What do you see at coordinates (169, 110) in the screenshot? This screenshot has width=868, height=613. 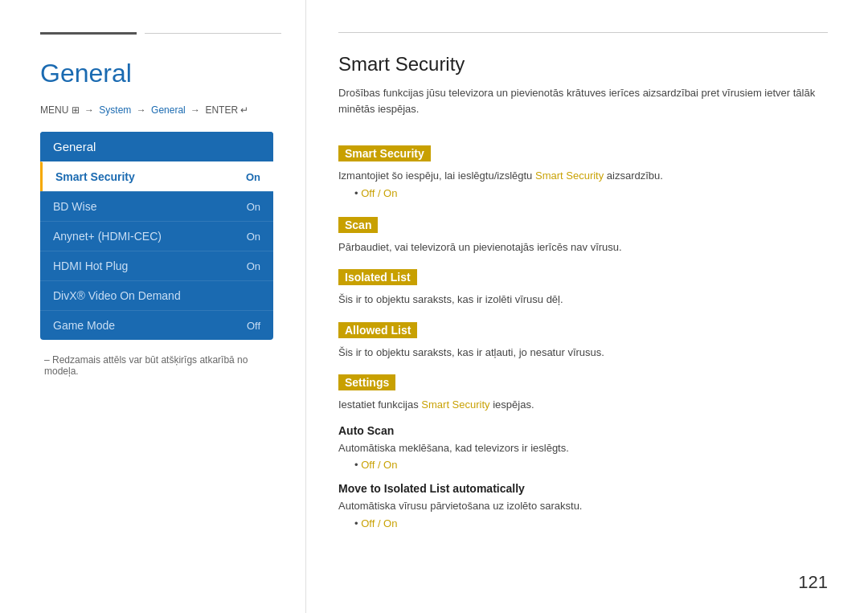 I see `breadcrumb-general: General` at bounding box center [169, 110].